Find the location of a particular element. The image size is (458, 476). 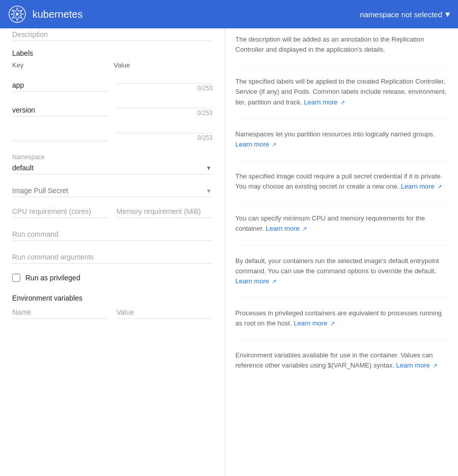

namespace-field-label: Namespace is located at coordinates (113, 157).